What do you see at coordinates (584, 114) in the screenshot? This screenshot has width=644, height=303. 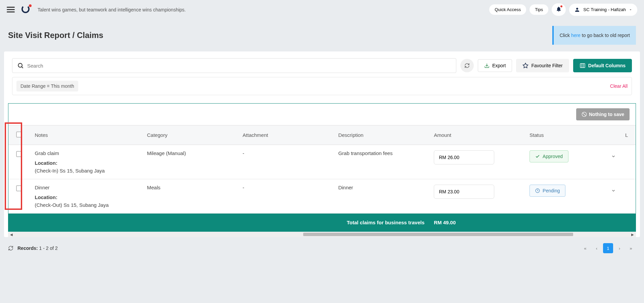 I see `prohibit-icon` at bounding box center [584, 114].